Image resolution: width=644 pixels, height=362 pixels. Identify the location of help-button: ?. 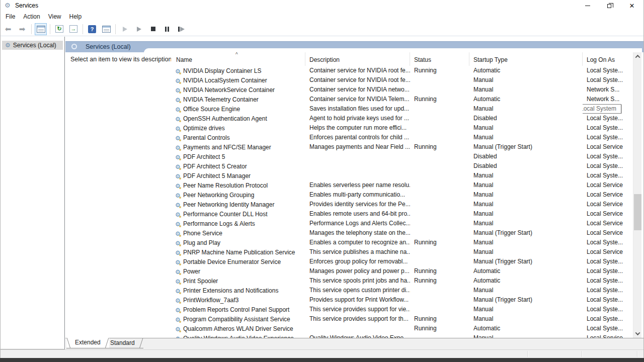
(92, 29).